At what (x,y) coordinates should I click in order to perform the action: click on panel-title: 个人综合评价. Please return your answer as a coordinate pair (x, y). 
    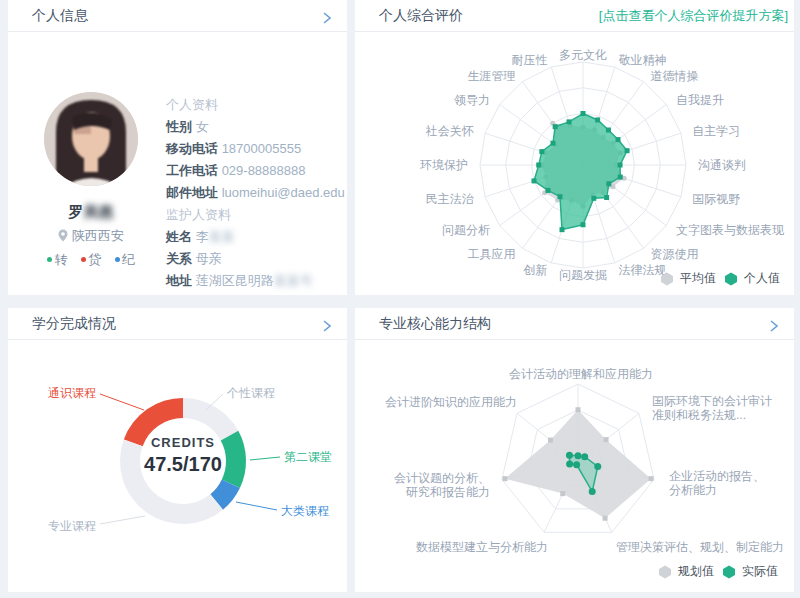
    Looking at the image, I should click on (409, 16).